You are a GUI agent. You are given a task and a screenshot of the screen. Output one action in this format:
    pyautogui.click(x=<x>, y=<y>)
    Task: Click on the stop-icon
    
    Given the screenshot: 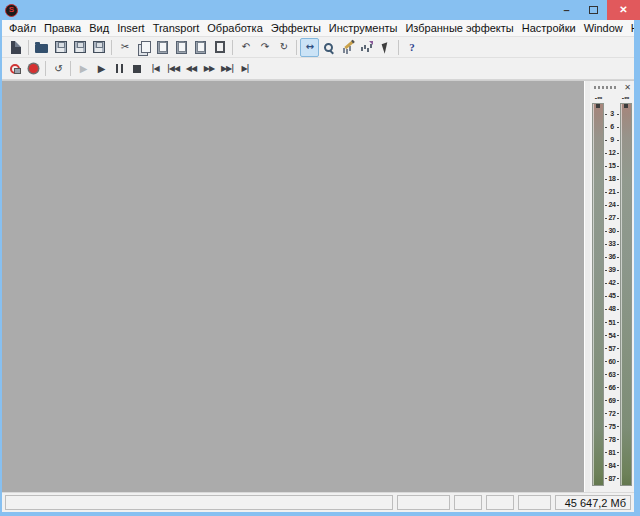 What is the action you would take?
    pyautogui.click(x=137, y=69)
    